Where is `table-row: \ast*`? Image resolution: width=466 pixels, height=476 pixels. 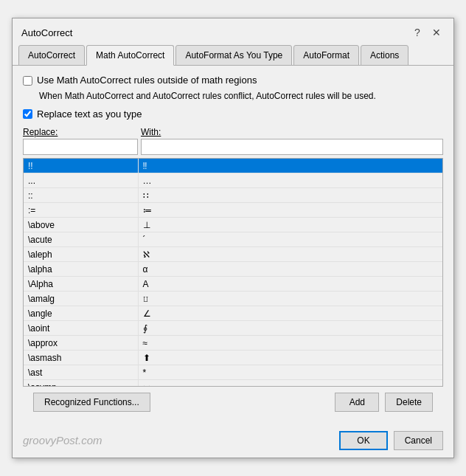 table-row: \ast* is located at coordinates (233, 373).